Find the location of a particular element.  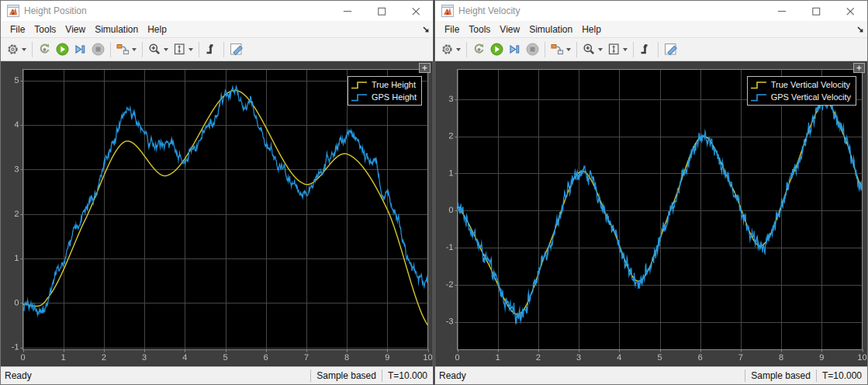

legend-label: GPS Vertical Velocity is located at coordinates (811, 97).